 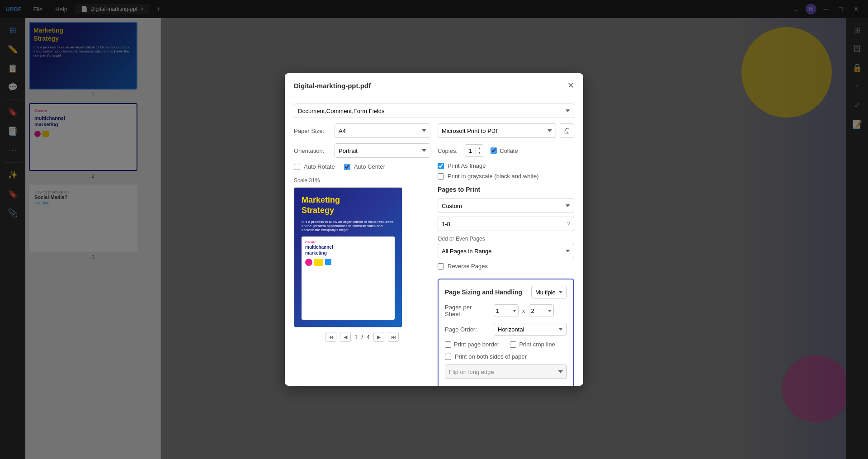 I want to click on nav-next-button: ▶, so click(x=379, y=337).